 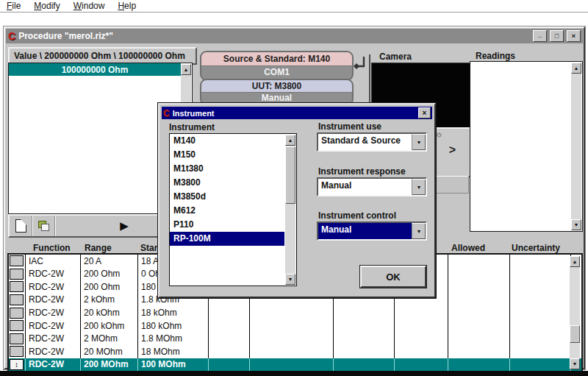 I want to click on source-port-label: COM1, so click(x=276, y=72).